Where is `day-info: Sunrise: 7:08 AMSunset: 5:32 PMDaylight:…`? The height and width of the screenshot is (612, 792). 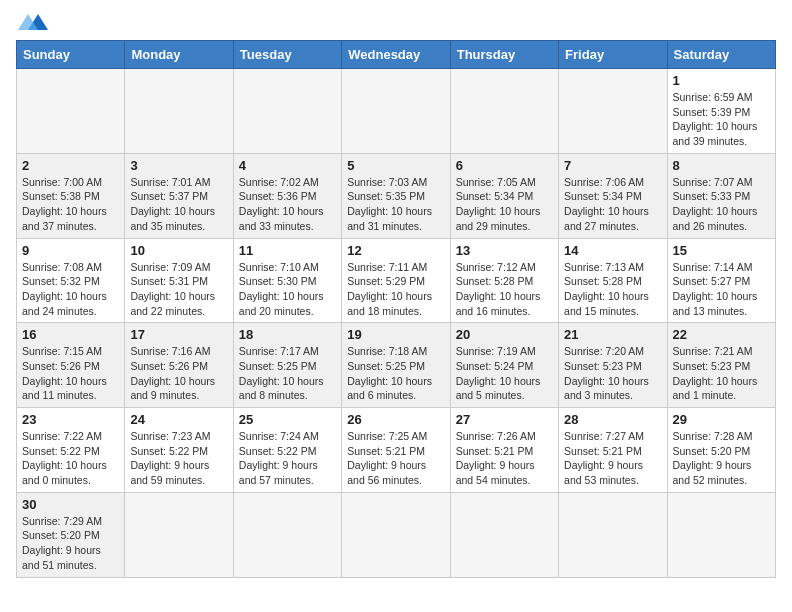 day-info: Sunrise: 7:08 AMSunset: 5:32 PMDaylight:… is located at coordinates (70, 290).